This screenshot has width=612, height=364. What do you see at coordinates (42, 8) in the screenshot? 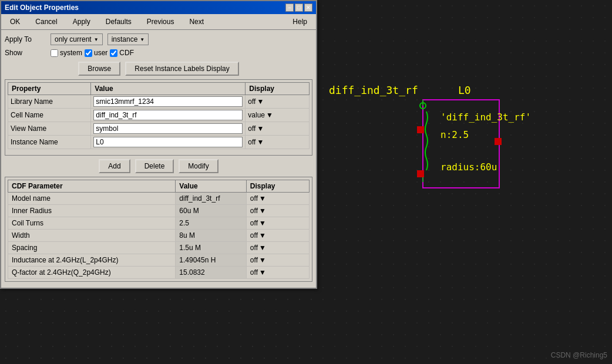
I see `title-text: Edit Object Properties` at bounding box center [42, 8].